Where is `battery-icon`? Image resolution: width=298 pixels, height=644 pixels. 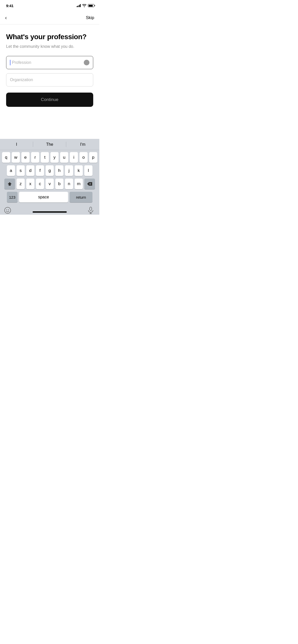
battery-icon is located at coordinates (91, 6).